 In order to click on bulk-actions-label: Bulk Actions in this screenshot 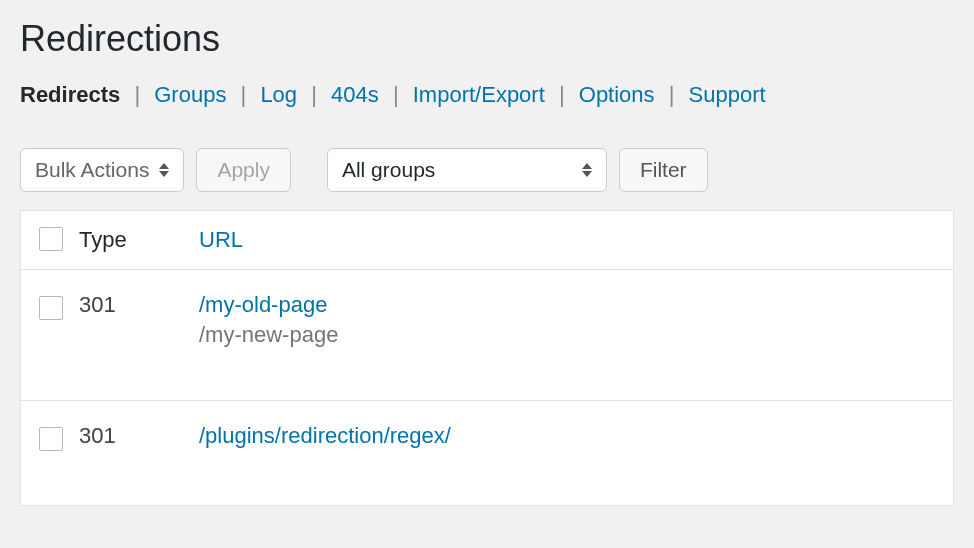, I will do `click(92, 170)`.